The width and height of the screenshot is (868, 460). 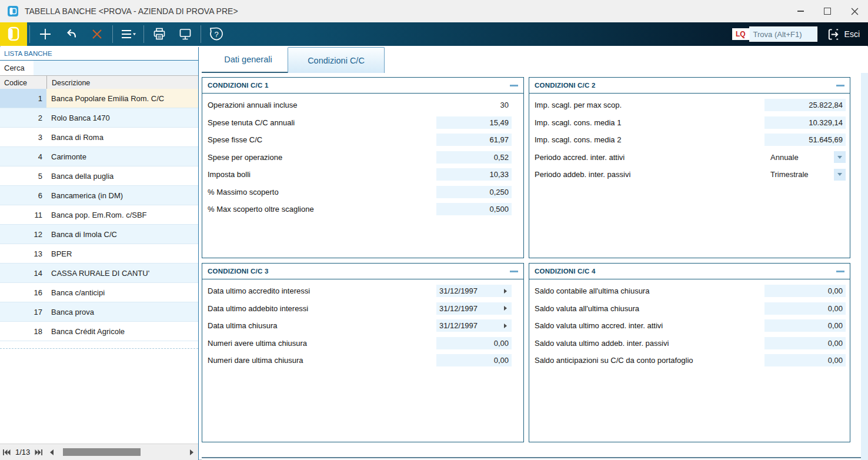 I want to click on printer-icon, so click(x=159, y=34).